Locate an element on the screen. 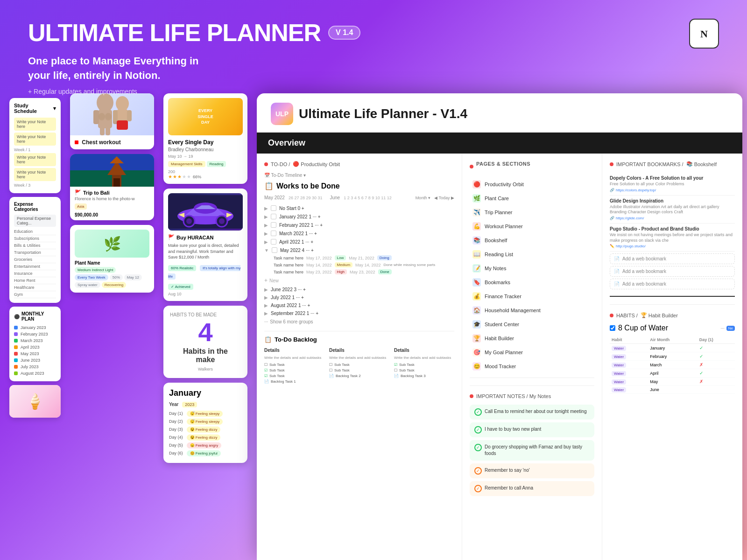 The image size is (747, 560). new-task-row: + New is located at coordinates (359, 280).